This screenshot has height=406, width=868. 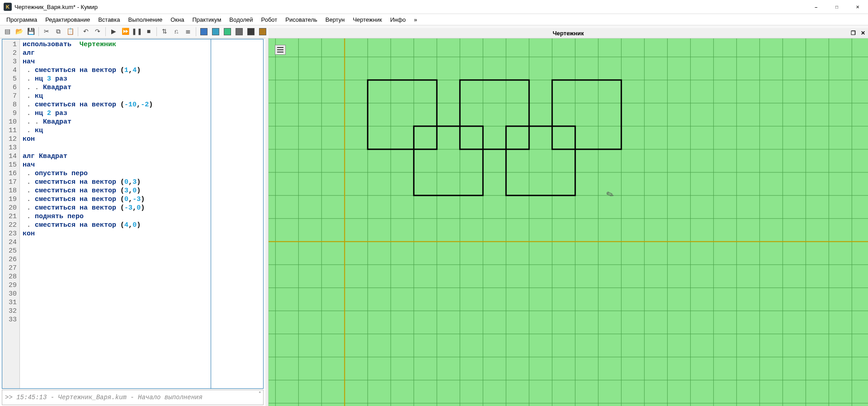 I want to click on line-number: 4, so click(x=11, y=71).